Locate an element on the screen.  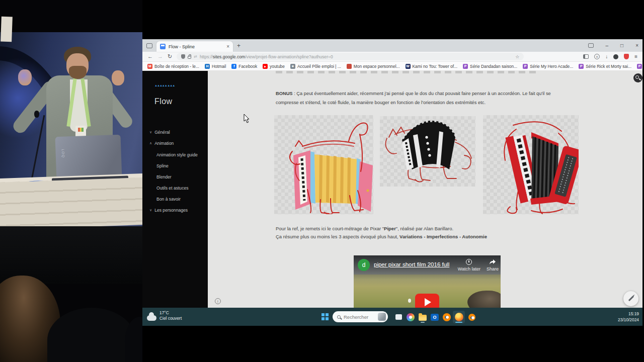
outlook-icon: O is located at coordinates (435, 317).